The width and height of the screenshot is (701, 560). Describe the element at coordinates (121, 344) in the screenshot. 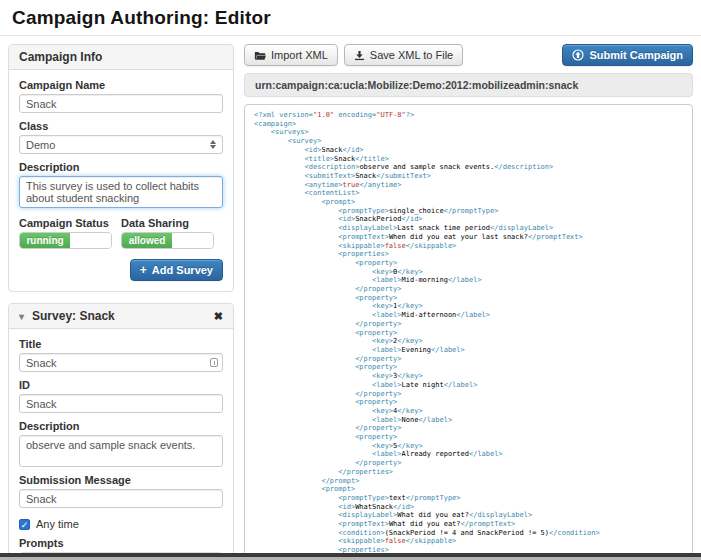

I see `survey-title-label: Title` at that location.